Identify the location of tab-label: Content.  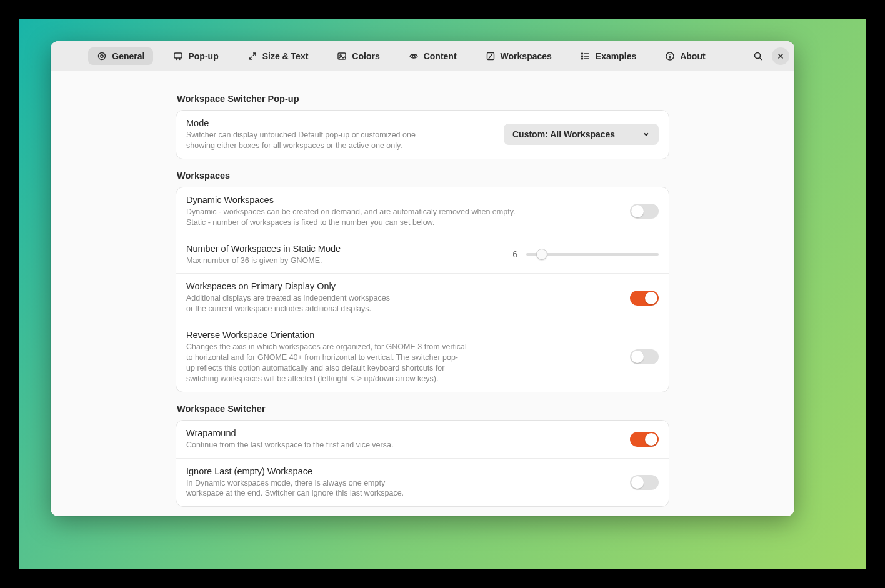
(440, 56).